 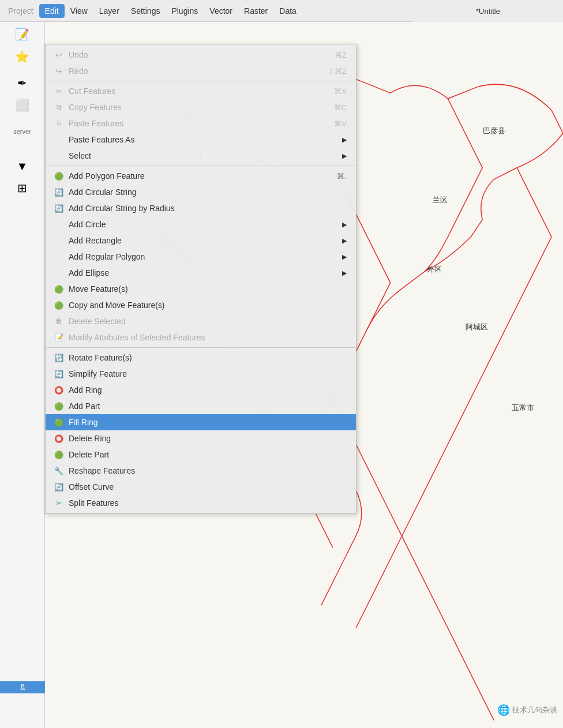 I want to click on split-features-icon: ✂, so click(x=59, y=503).